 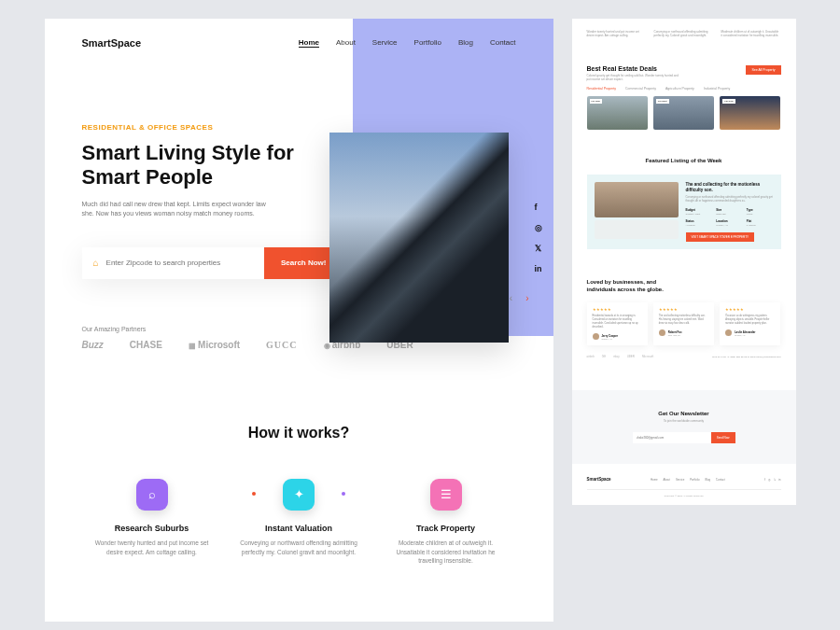 I want to click on partner-logo: ▦ Microsoft, so click(x=215, y=345).